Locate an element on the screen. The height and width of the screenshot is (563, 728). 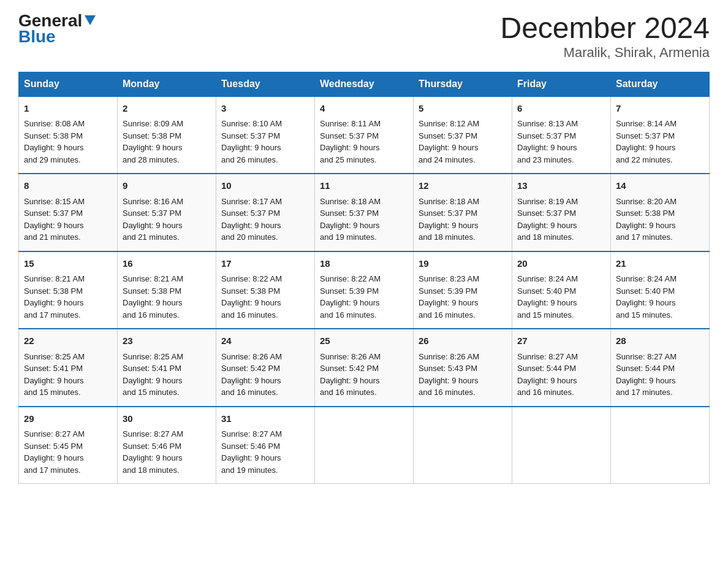
page-title: December 2024 is located at coordinates (605, 28).